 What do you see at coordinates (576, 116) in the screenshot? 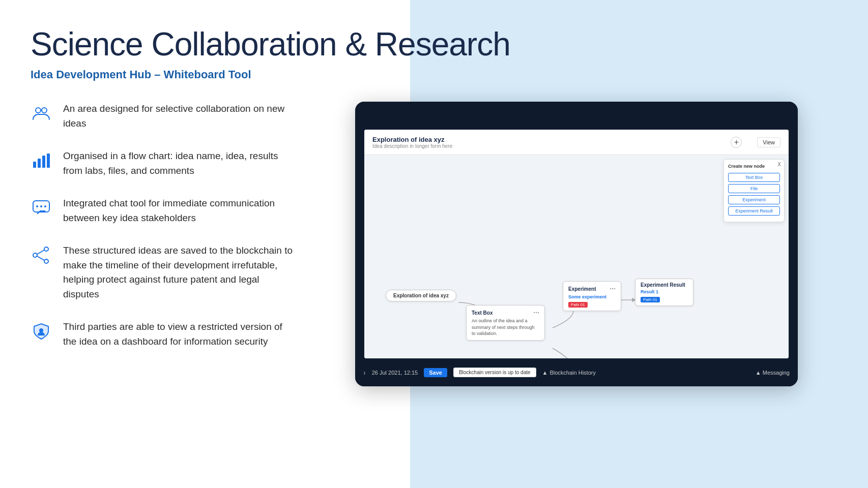
I see `frame-top-bar` at bounding box center [576, 116].